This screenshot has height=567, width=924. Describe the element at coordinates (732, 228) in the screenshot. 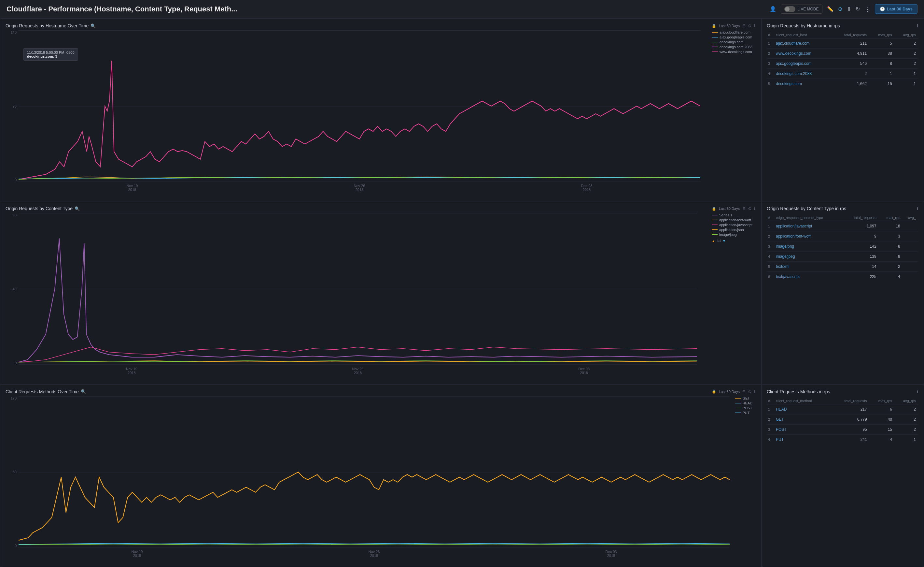

I see `content-type-legend: Series 1 application/font-woff applicati…` at that location.